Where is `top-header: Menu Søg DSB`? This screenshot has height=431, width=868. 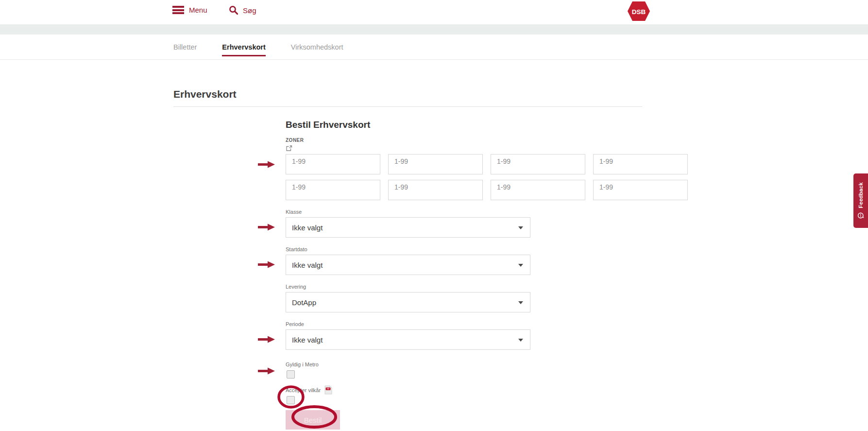
top-header: Menu Søg DSB is located at coordinates (434, 12).